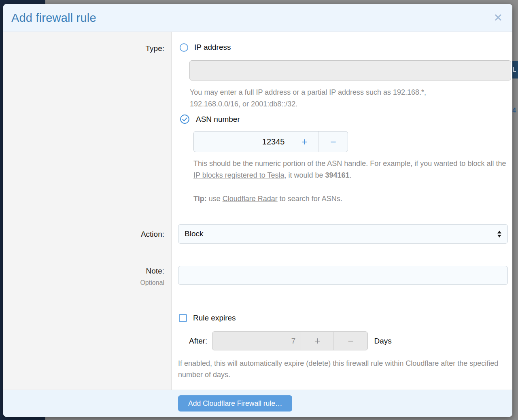 The image size is (518, 420). Describe the element at coordinates (383, 341) in the screenshot. I see `days-unit-label: Days` at that location.